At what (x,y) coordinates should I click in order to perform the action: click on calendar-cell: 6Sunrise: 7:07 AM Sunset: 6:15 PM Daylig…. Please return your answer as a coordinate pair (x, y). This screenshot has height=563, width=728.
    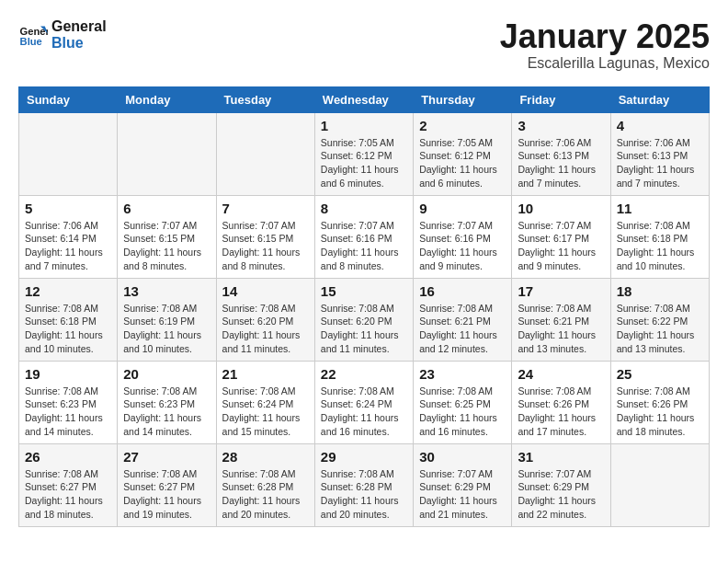
    Looking at the image, I should click on (167, 236).